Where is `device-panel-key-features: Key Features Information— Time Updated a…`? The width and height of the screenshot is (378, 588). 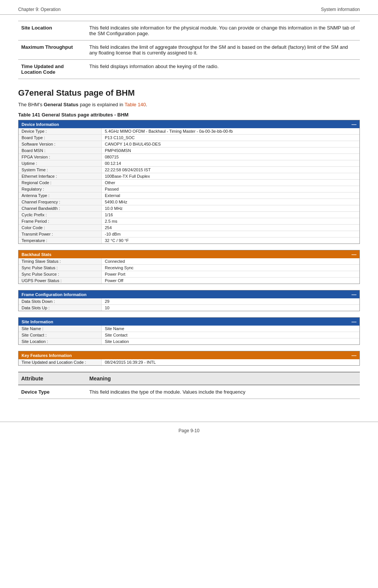 device-panel-key-features: Key Features Information— Time Updated a… is located at coordinates (189, 358).